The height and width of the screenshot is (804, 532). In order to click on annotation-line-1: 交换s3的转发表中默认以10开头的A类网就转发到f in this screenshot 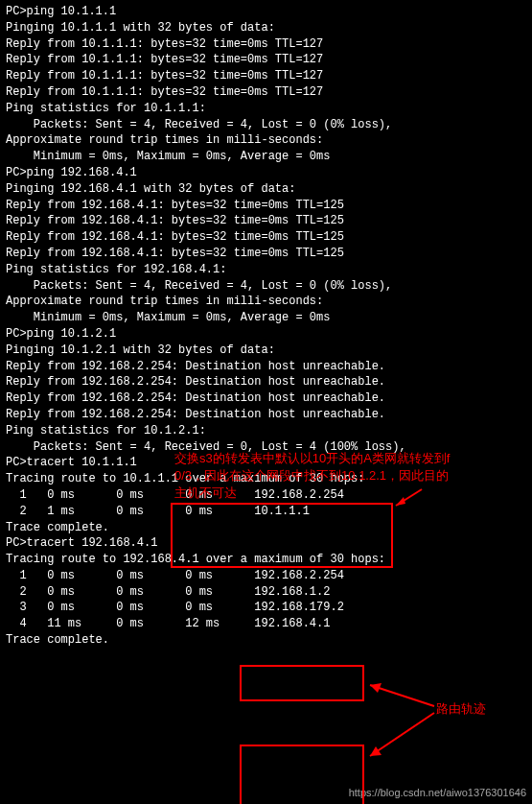, I will do `click(352, 459)`.